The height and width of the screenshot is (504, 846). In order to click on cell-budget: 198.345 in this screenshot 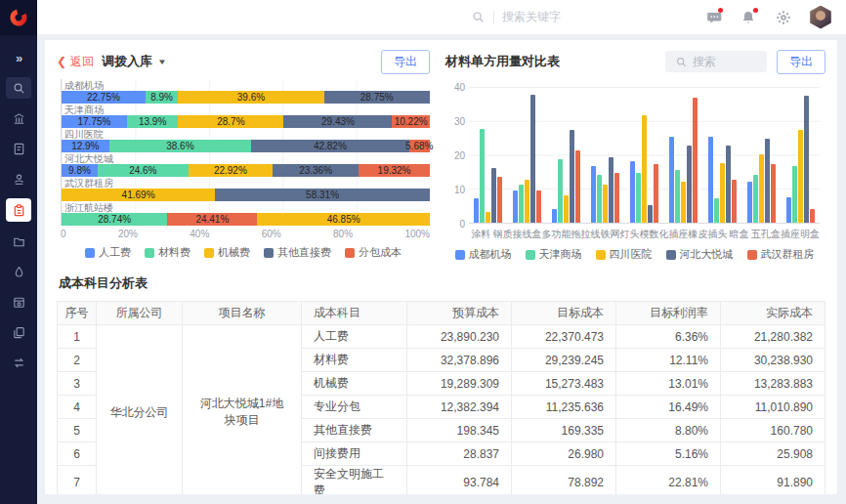, I will do `click(459, 431)`.